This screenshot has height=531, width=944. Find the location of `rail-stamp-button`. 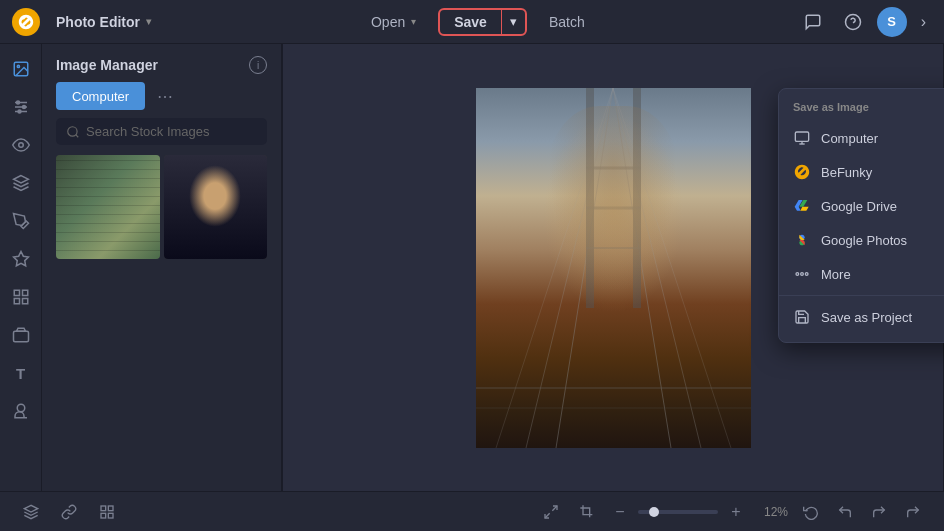

rail-stamp-button is located at coordinates (21, 411).